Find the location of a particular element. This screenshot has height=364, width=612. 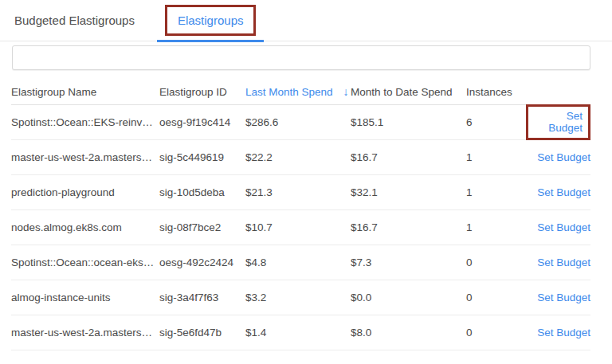

tab-bar: Budgeted Elastigroups Elastigroups is located at coordinates (306, 21).